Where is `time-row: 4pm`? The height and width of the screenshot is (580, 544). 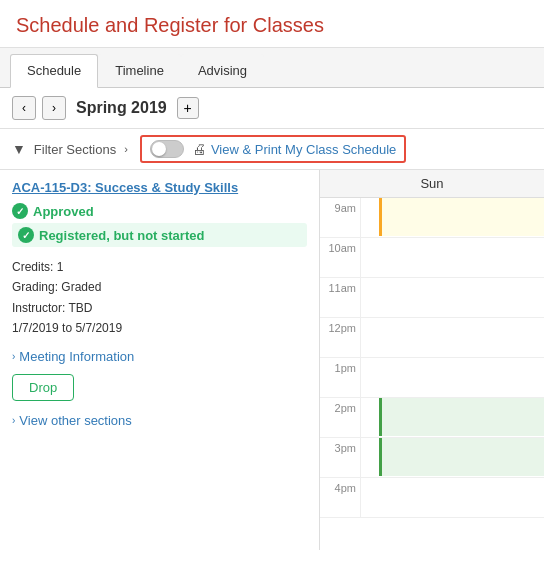
time-row: 4pm is located at coordinates (432, 498).